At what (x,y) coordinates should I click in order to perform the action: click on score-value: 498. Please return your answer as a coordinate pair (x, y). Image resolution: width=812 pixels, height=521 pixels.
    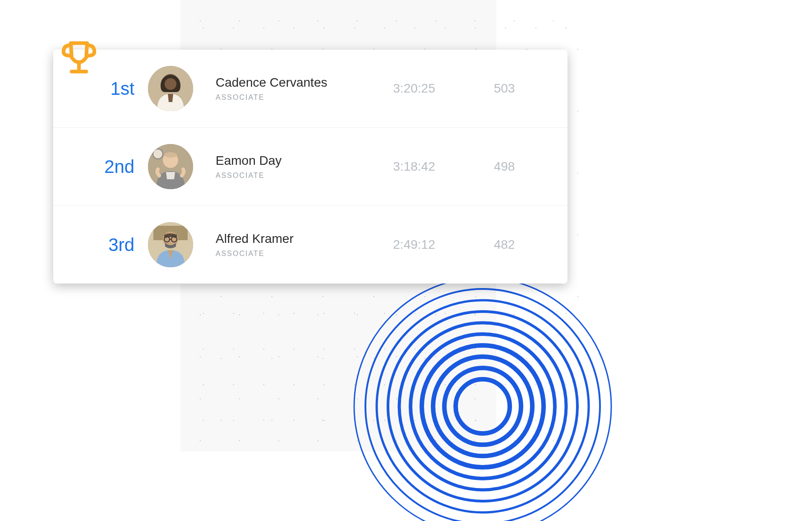
    Looking at the image, I should click on (504, 167).